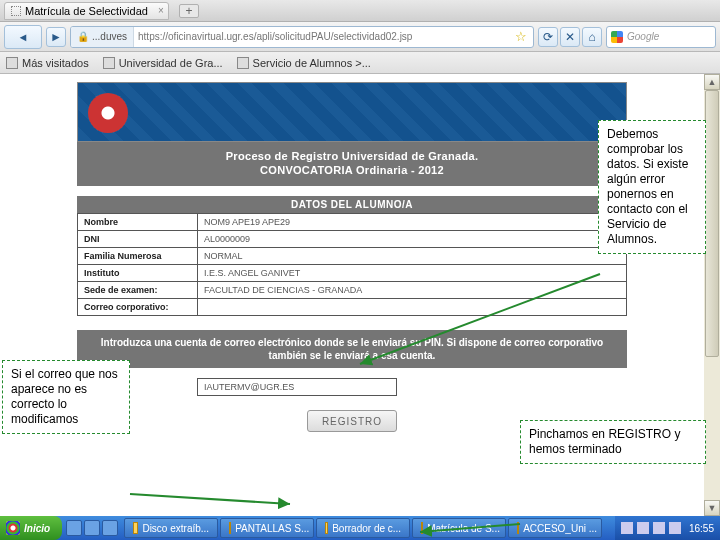  What do you see at coordinates (23, 37) in the screenshot?
I see `back-button: ◄` at bounding box center [23, 37].